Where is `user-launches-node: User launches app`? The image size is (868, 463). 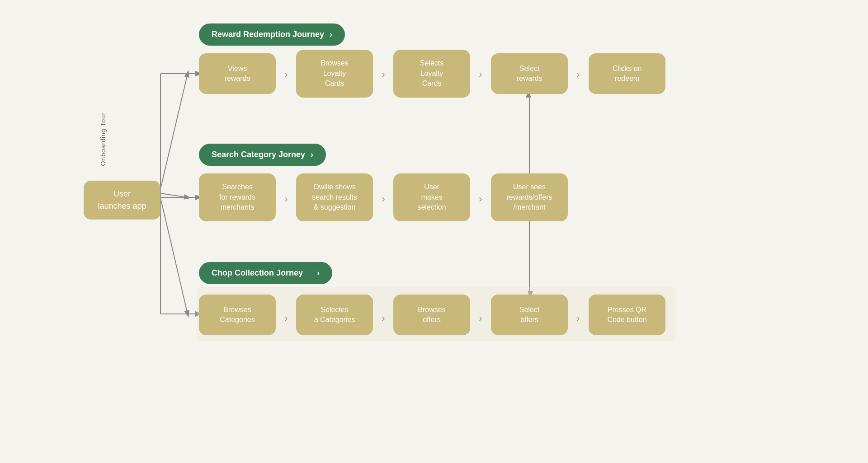 user-launches-node: User launches app is located at coordinates (122, 200).